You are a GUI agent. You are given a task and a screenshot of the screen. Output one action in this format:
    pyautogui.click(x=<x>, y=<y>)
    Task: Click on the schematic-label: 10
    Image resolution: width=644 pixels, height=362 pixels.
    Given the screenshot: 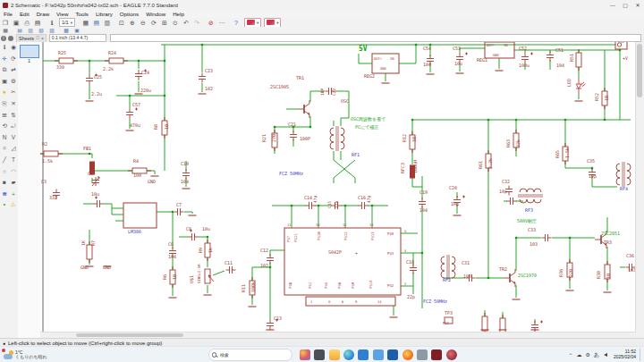 What is the action you would take?
    pyautogui.click(x=608, y=276)
    